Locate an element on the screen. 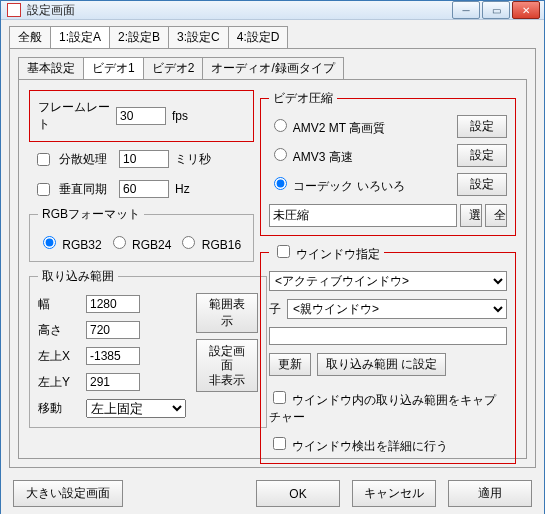  sub-tabs: 基本設定 ビデオ1 ビデオ2 オーディオ/録画タイプ is located at coordinates (272, 68).